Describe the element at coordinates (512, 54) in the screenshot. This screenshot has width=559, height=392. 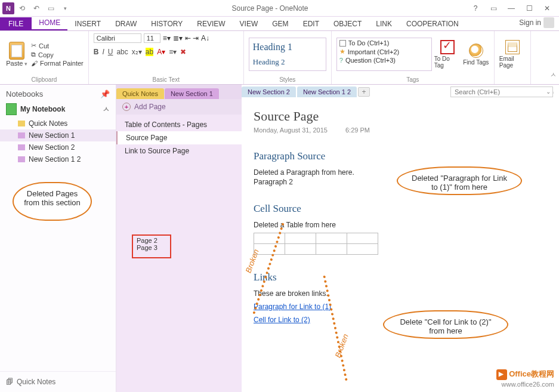
I see `email-page-button: Email Page` at that location.